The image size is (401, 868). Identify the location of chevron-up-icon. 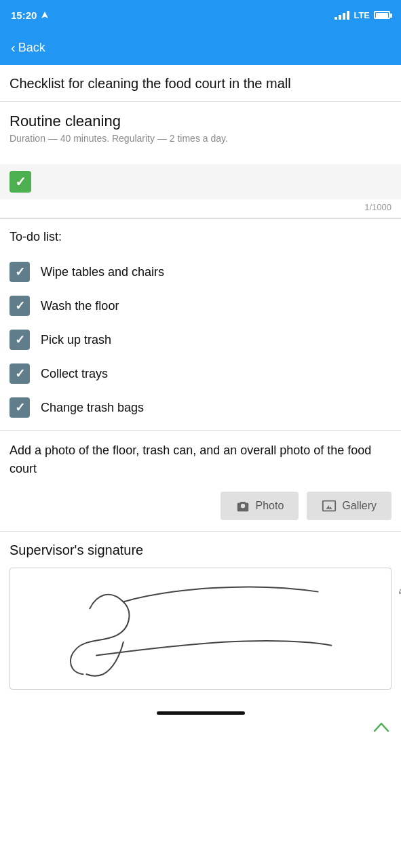
(381, 727).